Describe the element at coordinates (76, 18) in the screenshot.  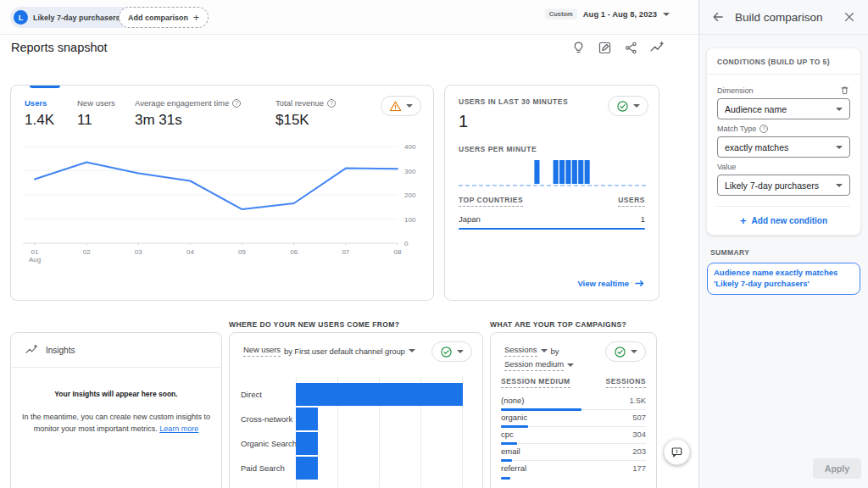
I see `comparison-chip-label: Likely 7-day purchasers` at that location.